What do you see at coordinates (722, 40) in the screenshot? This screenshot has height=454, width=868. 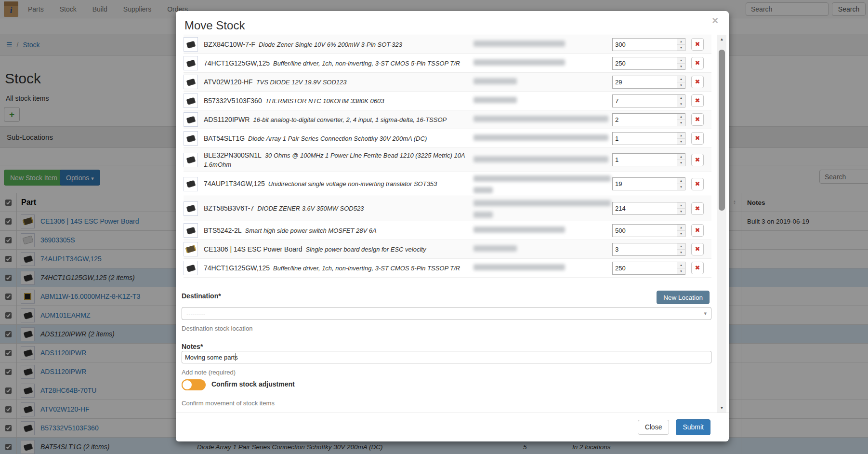 I see `scroll-up-icon: ▲` at bounding box center [722, 40].